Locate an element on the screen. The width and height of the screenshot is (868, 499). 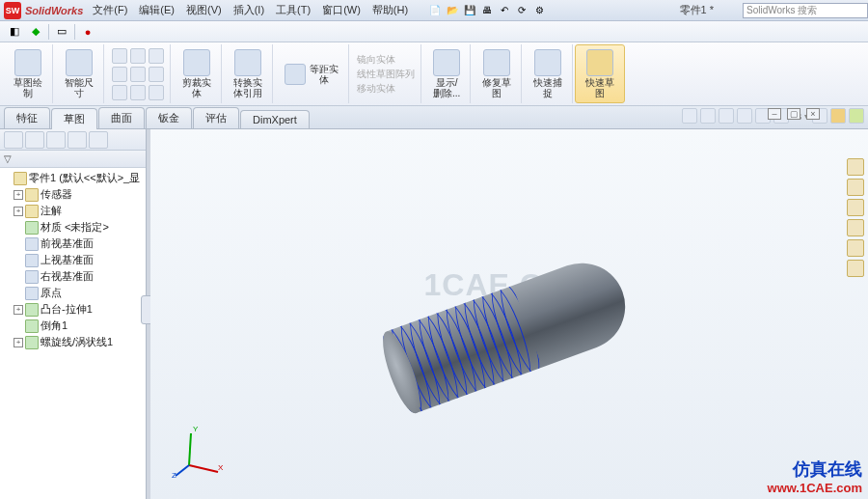
section-view-icon is located at coordinates (745, 116).